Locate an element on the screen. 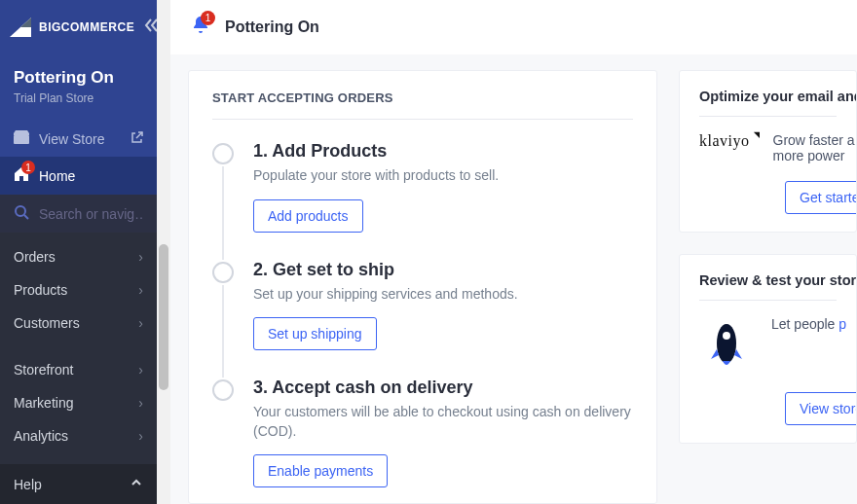 This screenshot has height=504, width=857. step-desc: Populate your store with products to sel… is located at coordinates (376, 176).